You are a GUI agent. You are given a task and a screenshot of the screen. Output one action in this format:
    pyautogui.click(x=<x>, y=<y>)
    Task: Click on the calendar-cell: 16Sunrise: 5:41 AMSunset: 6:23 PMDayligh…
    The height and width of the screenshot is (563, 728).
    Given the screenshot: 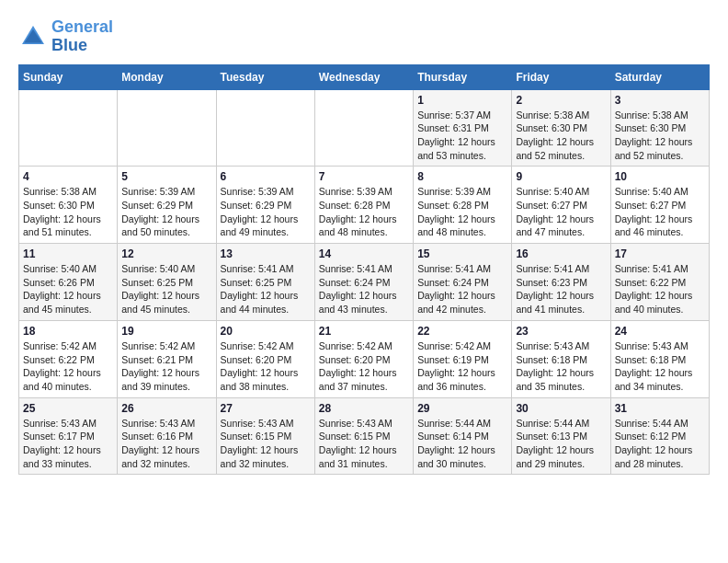 What is the action you would take?
    pyautogui.click(x=561, y=282)
    